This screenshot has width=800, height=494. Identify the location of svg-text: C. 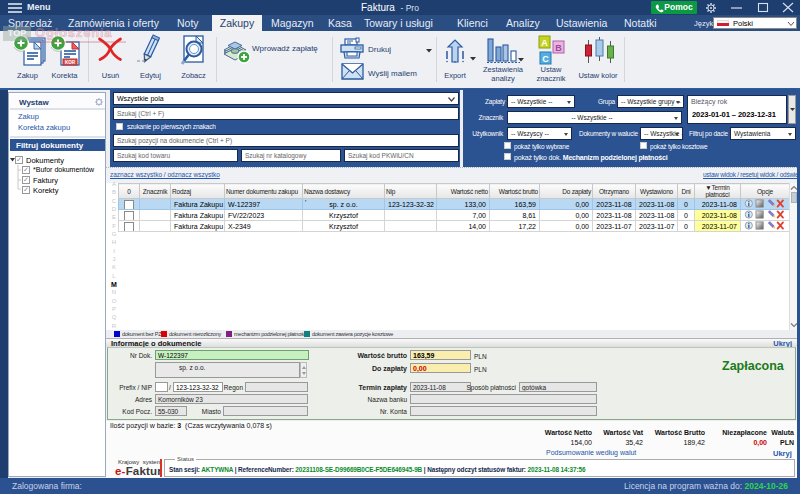
(546, 59).